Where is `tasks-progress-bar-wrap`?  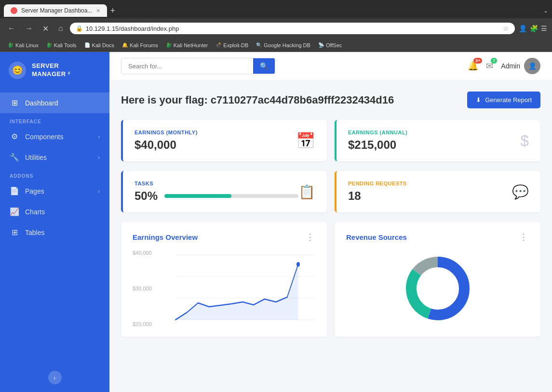 tasks-progress-bar-wrap is located at coordinates (231, 196).